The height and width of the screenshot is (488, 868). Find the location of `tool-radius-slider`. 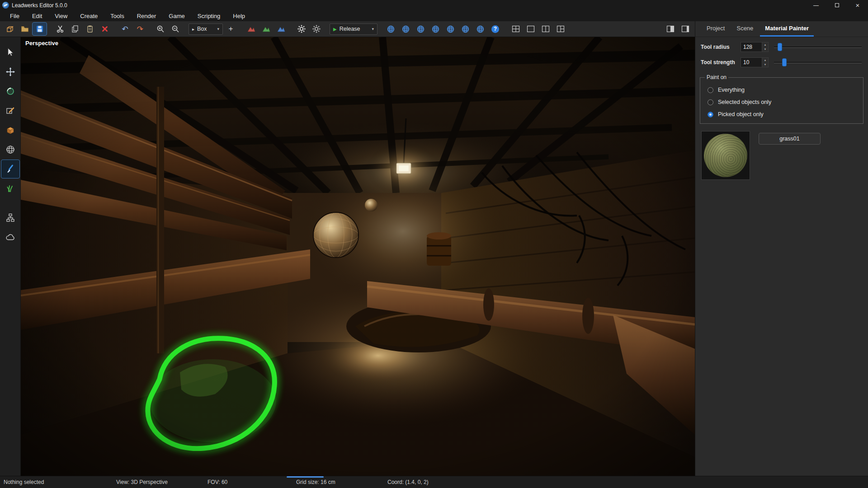

tool-radius-slider is located at coordinates (819, 47).